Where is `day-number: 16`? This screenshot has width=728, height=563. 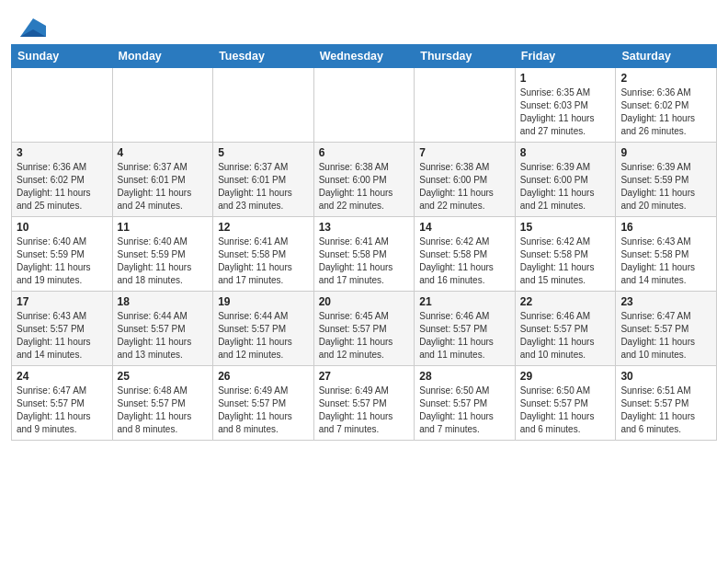
day-number: 16 is located at coordinates (665, 227).